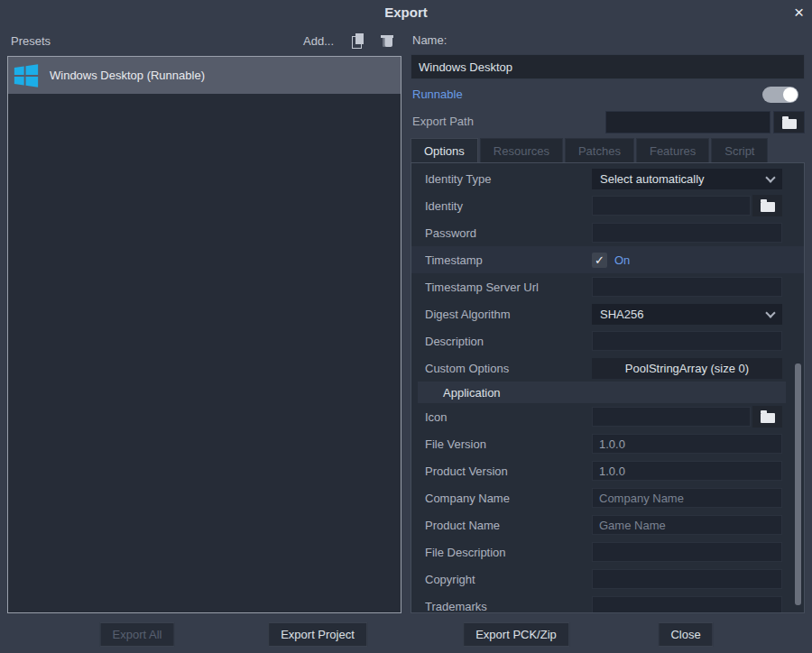  What do you see at coordinates (671, 206) in the screenshot?
I see `identity-input` at bounding box center [671, 206].